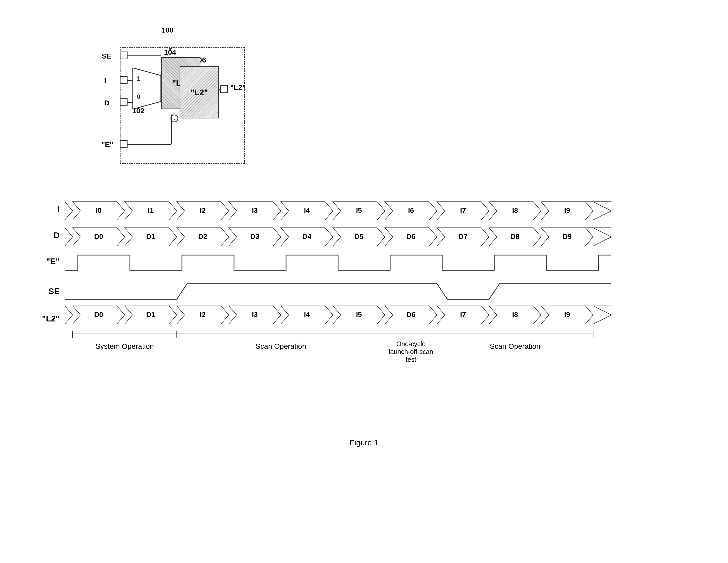 Image resolution: width=728 pixels, height=563 pixels. Describe the element at coordinates (131, 80) in the screenshot. I see `i-wire` at that location.